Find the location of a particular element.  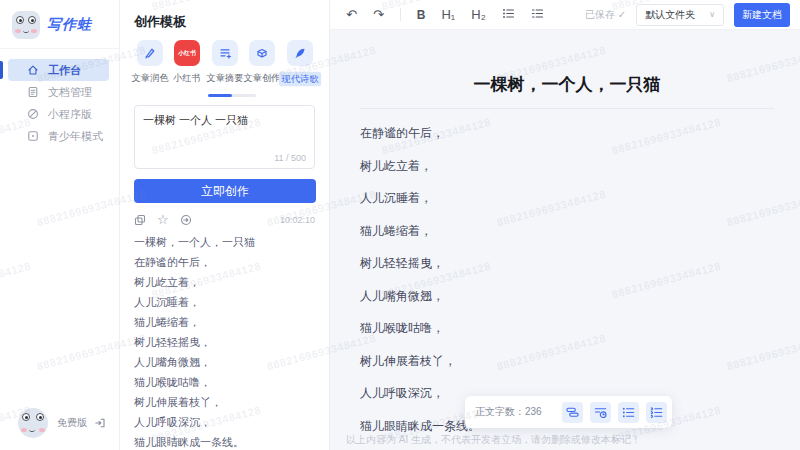

insert-arrow-icon is located at coordinates (186, 220).